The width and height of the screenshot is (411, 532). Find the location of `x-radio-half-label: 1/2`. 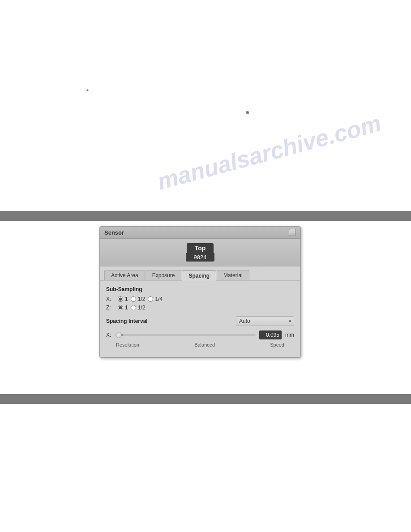

x-radio-half-label: 1/2 is located at coordinates (141, 299).